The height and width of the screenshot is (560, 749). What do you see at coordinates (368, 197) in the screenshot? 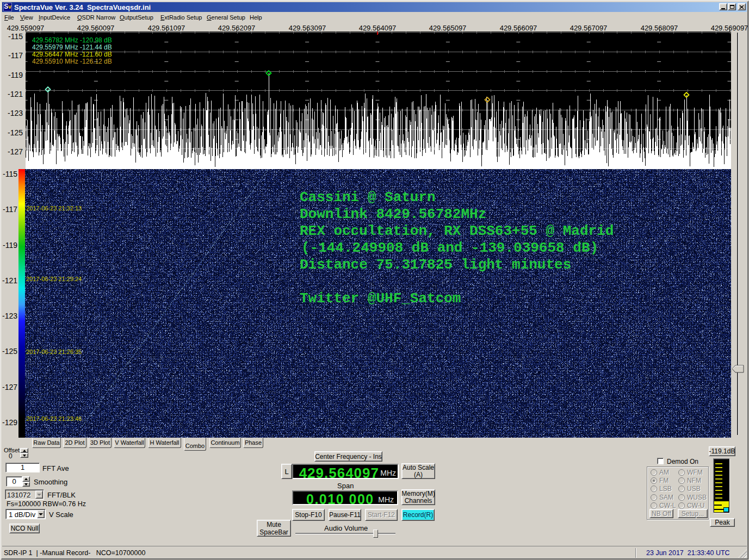
I see `svg-text: Cassini @ Saturn` at bounding box center [368, 197].